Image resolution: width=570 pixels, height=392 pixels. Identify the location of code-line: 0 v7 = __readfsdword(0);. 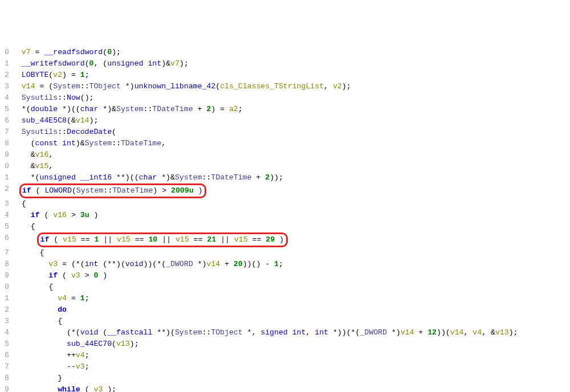
(285, 52).